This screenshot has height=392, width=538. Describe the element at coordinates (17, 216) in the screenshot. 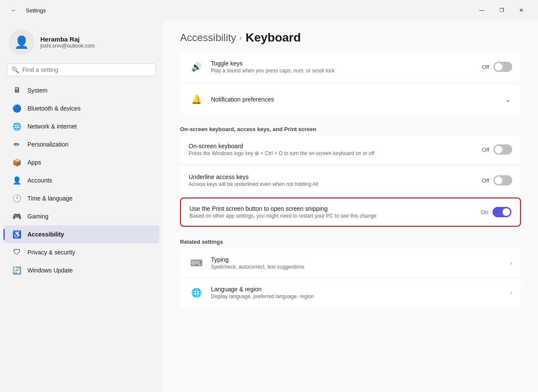

I see `gaming-icon: 🎮` at that location.